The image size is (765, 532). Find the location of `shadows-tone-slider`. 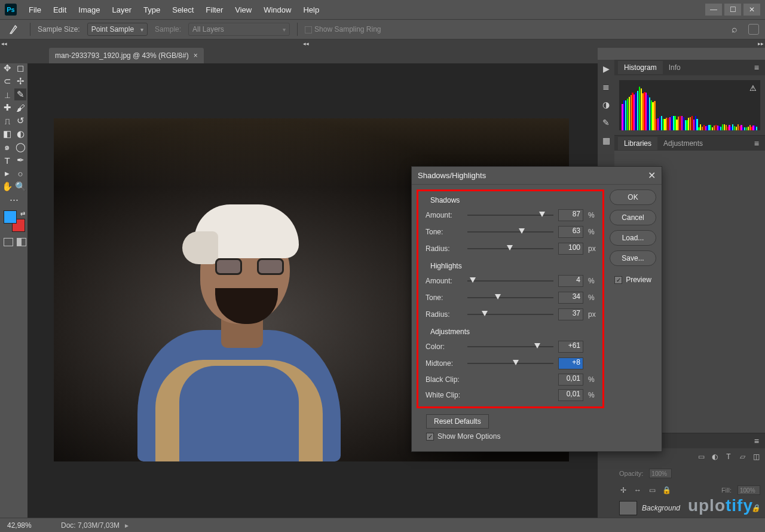

shadows-tone-slider is located at coordinates (510, 232).